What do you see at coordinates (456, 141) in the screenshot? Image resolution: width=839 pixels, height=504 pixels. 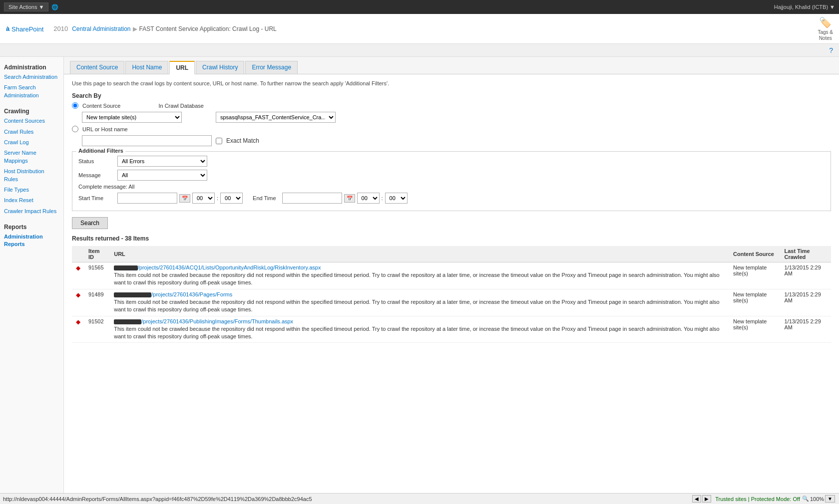 I see `url-input-row: Exact Match` at bounding box center [456, 141].